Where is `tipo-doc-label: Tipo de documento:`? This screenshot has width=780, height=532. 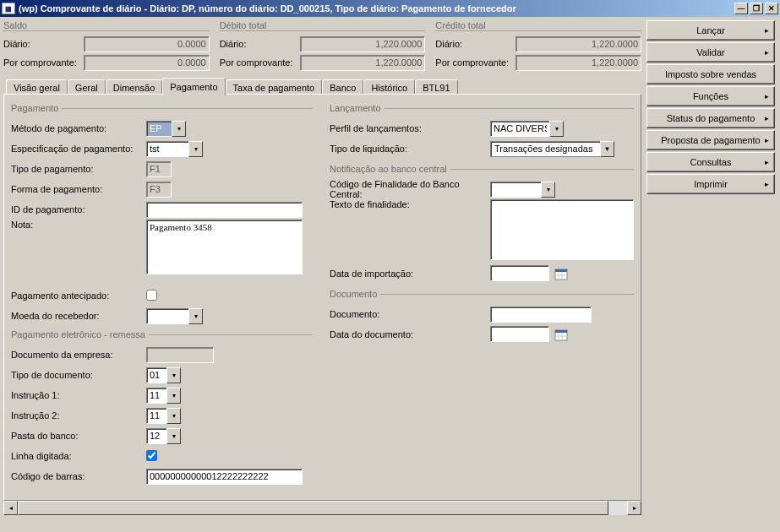 tipo-doc-label: Tipo de documento: is located at coordinates (79, 375).